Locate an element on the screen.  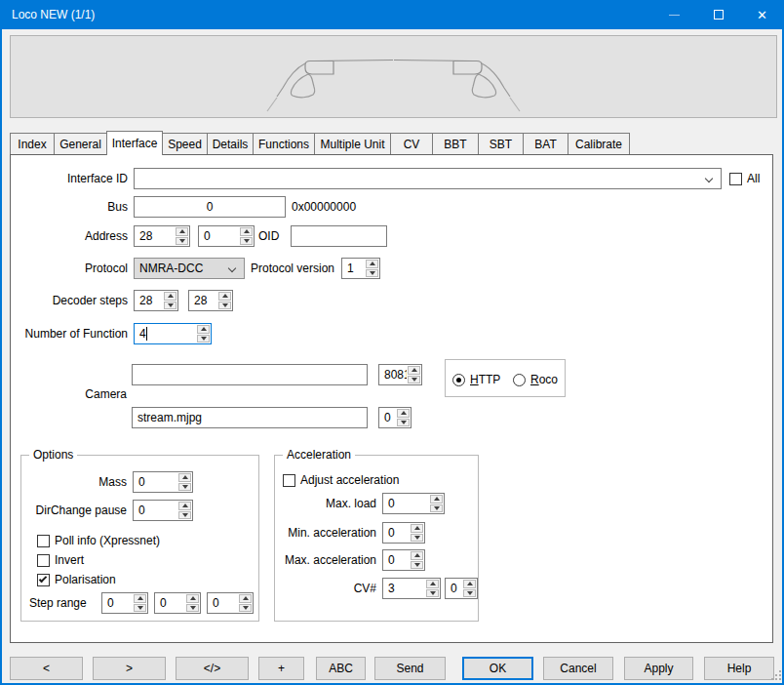
ok-button: OK is located at coordinates (497, 668).